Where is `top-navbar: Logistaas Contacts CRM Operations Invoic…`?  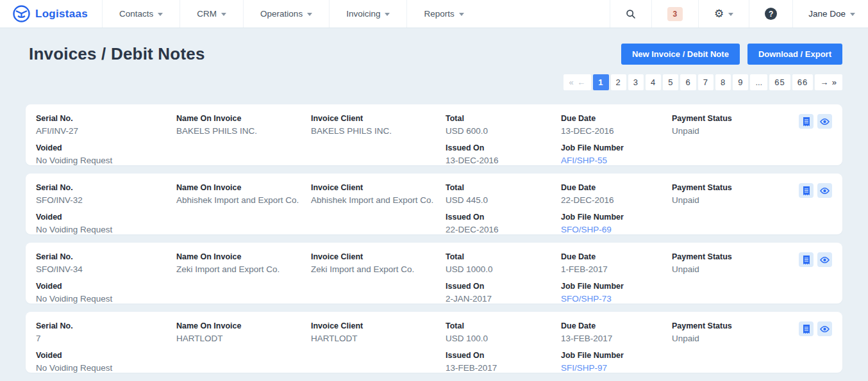
top-navbar: Logistaas Contacts CRM Operations Invoic… is located at coordinates (434, 14).